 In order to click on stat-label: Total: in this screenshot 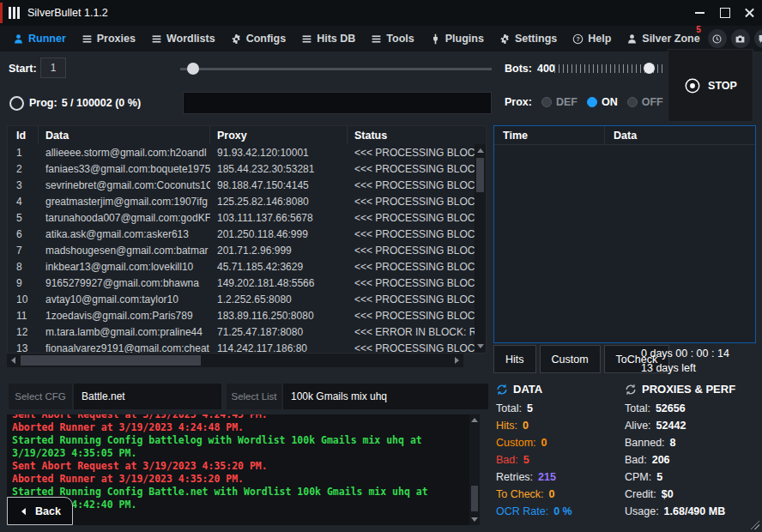, I will do `click(509, 408)`.